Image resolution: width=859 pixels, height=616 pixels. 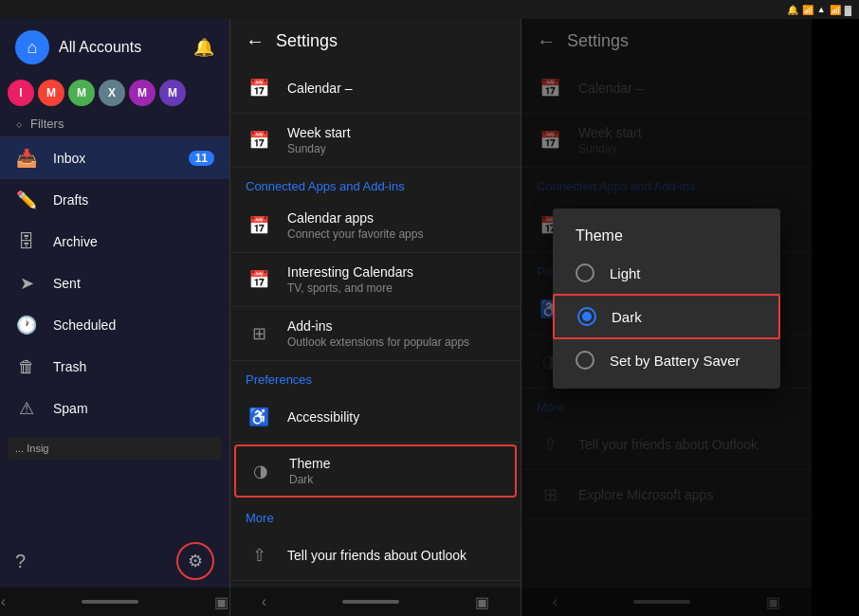 What do you see at coordinates (115, 200) in the screenshot?
I see `sidebar-item-drafts: ✏️ Drafts` at bounding box center [115, 200].